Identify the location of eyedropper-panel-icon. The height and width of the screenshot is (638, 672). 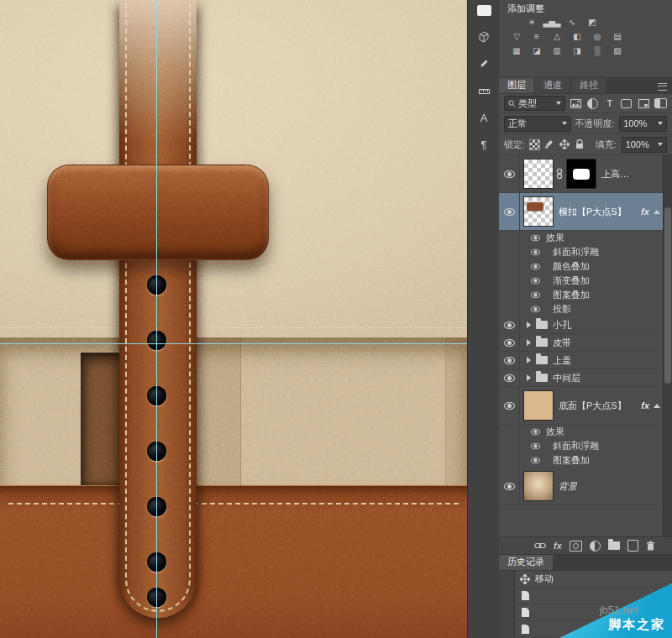
(484, 64).